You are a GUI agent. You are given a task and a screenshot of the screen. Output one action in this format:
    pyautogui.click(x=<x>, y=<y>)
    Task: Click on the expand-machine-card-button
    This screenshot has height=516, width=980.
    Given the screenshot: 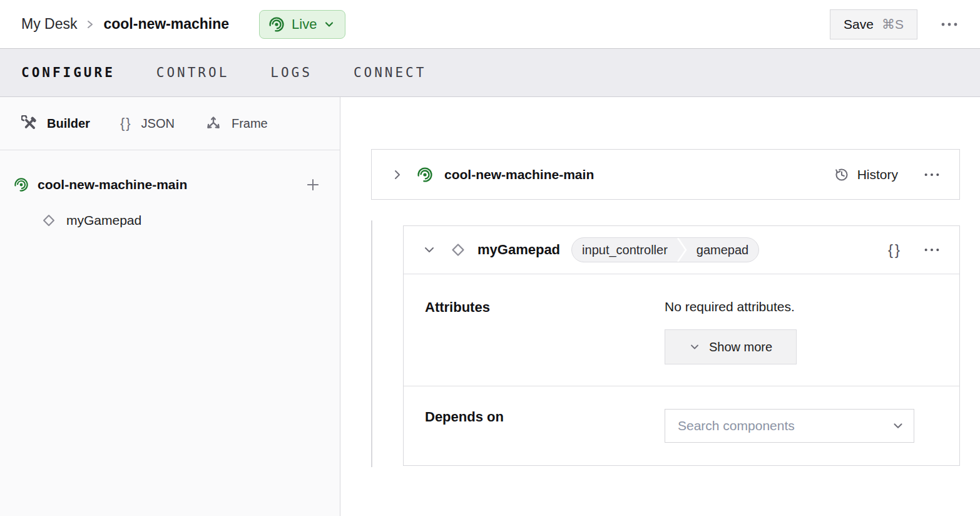 What is the action you would take?
    pyautogui.click(x=397, y=175)
    